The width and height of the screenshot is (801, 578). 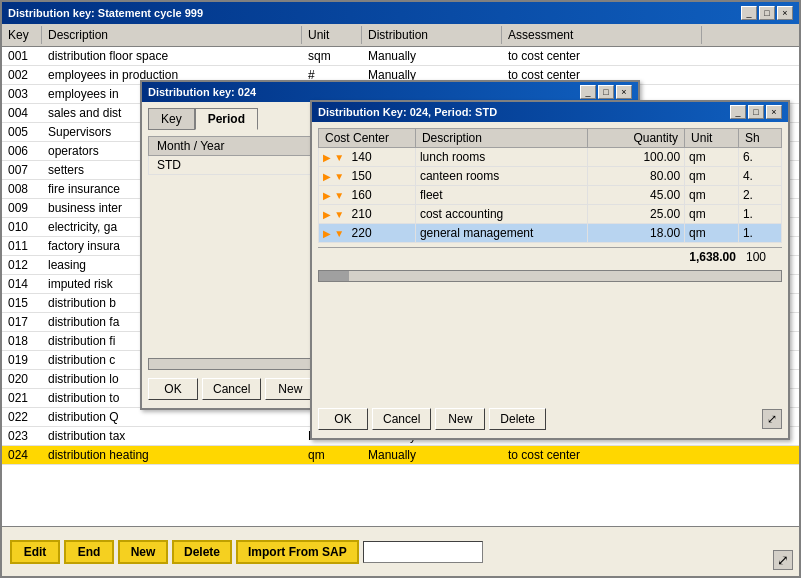 I want to click on modal1-controls: _ □ ×, so click(x=606, y=92).